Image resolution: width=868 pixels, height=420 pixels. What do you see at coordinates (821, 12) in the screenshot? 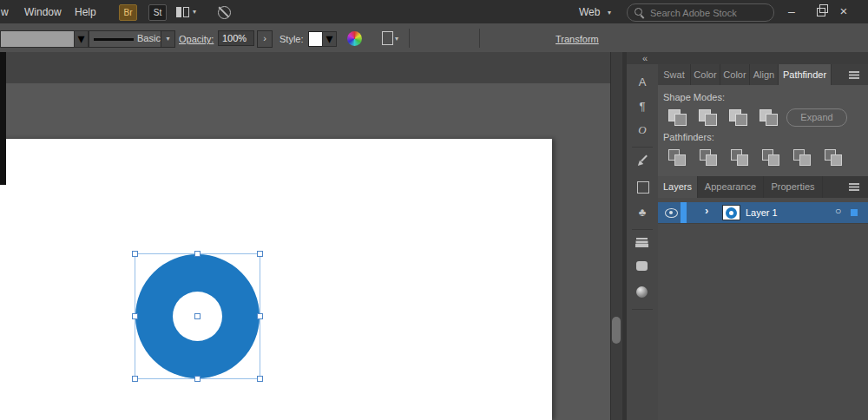
I see `restore-icon` at bounding box center [821, 12].